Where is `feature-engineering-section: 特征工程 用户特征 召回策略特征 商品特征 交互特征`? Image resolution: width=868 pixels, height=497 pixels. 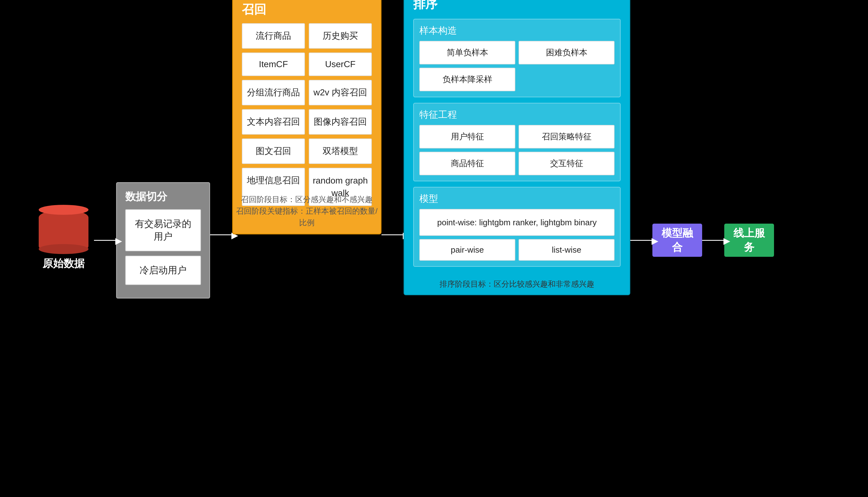
feature-engineering-section: 特征工程 用户特征 召回策略特征 商品特征 交互特征 is located at coordinates (517, 142).